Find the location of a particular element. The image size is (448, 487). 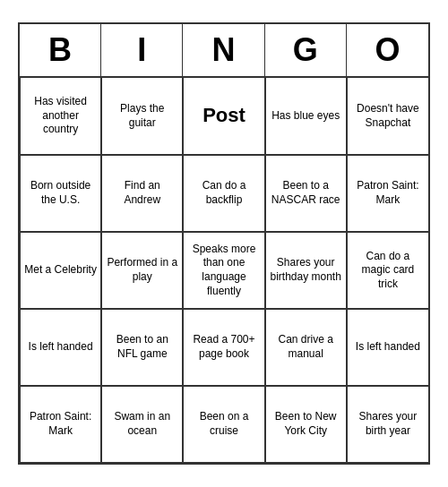

bingo-cell-2: Post is located at coordinates (224, 116).